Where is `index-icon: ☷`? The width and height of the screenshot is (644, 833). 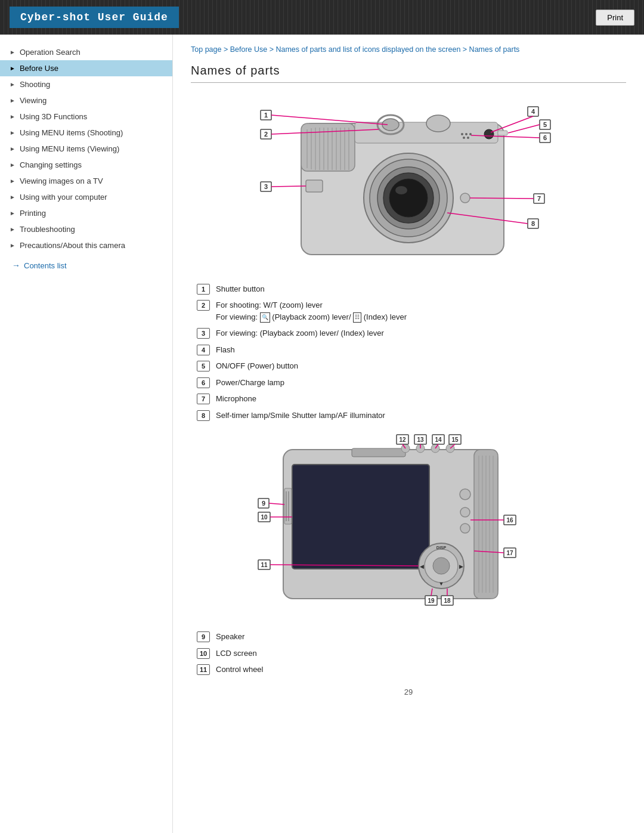 index-icon: ☷ is located at coordinates (357, 318).